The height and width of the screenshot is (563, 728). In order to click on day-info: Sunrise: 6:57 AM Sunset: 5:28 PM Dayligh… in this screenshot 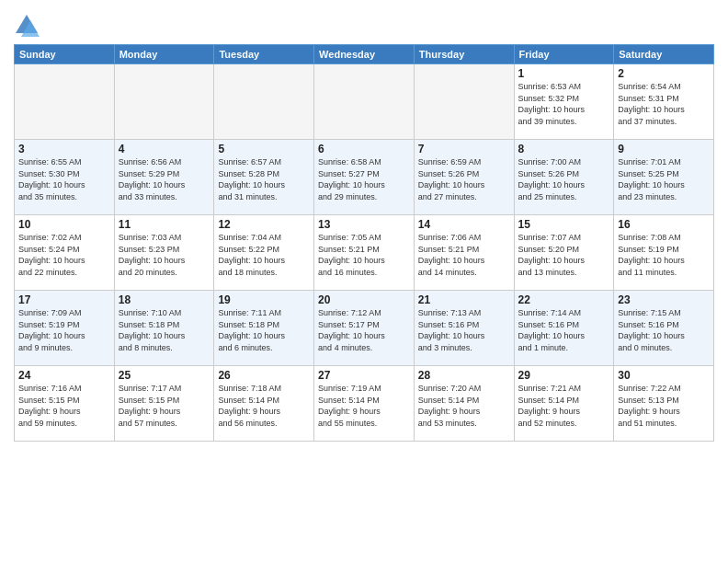, I will do `click(264, 179)`.